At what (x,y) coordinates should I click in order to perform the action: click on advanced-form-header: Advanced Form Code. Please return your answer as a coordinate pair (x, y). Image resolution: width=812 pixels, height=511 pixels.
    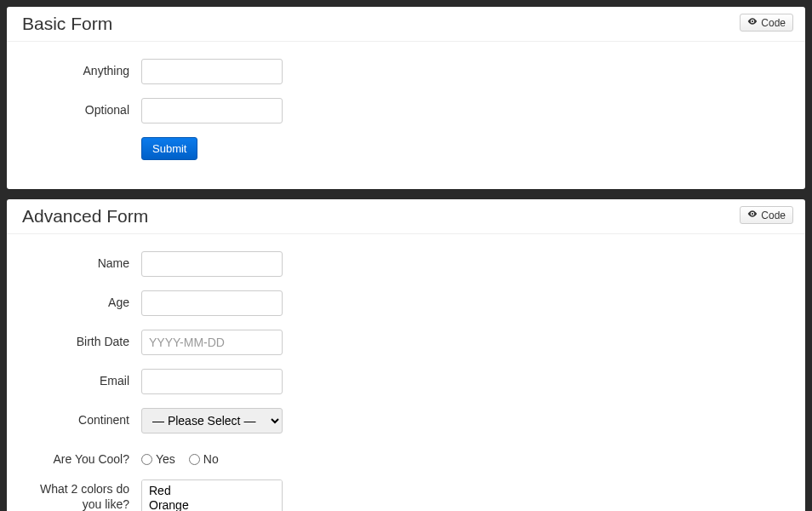
    Looking at the image, I should click on (406, 216).